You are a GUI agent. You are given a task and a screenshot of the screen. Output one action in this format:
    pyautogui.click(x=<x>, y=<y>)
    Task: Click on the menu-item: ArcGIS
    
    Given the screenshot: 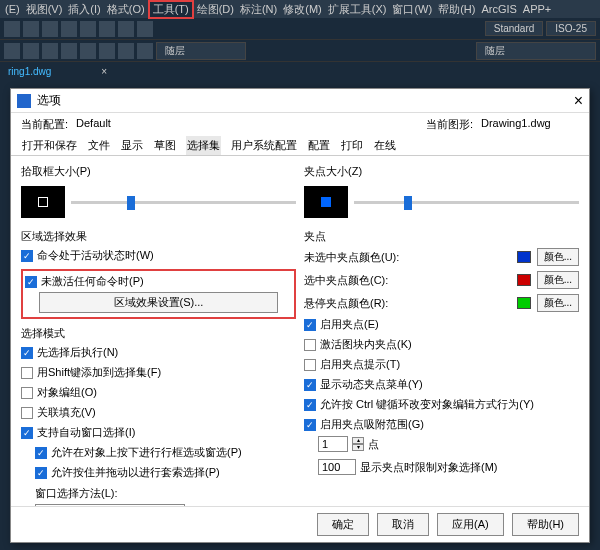 What is the action you would take?
    pyautogui.click(x=498, y=9)
    